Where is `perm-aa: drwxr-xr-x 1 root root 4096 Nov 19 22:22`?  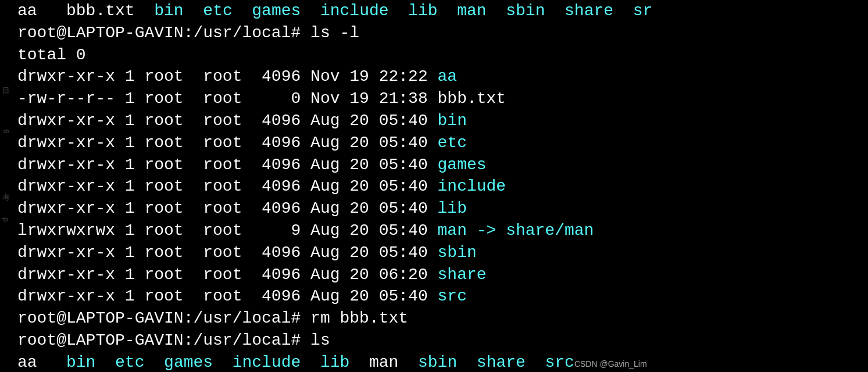 perm-aa: drwxr-xr-x 1 root root 4096 Nov 19 22:22 is located at coordinates (228, 77).